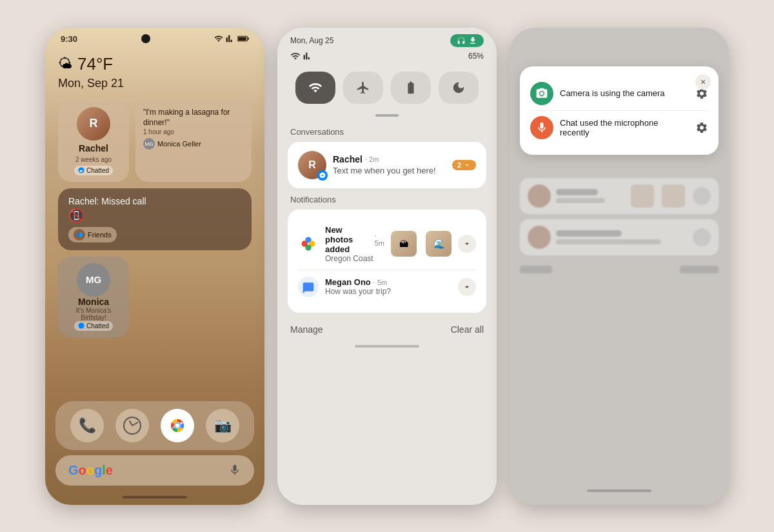 Image resolution: width=774 pixels, height=532 pixels. What do you see at coordinates (411, 88) in the screenshot?
I see `battery-tile-icon` at bounding box center [411, 88].